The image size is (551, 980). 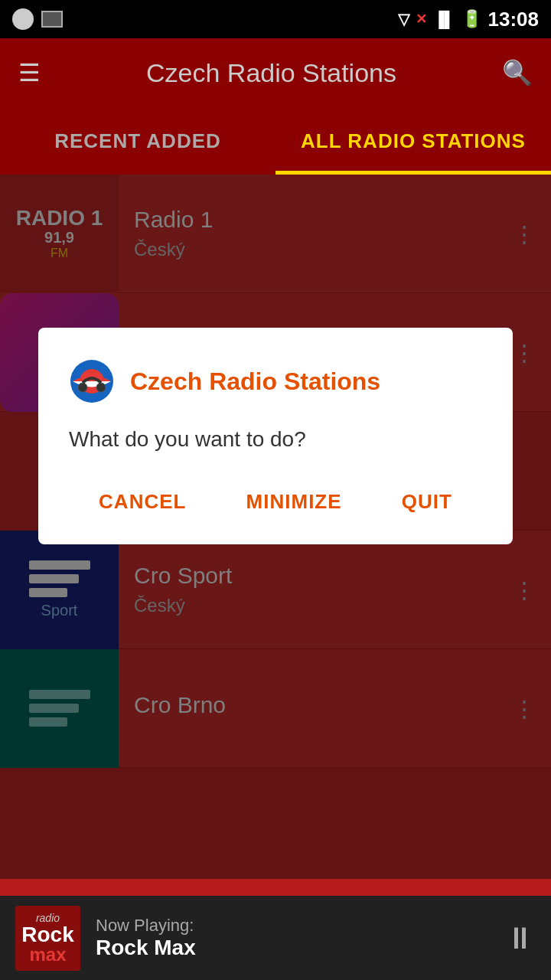 I want to click on now-playing-logo: radio Rock max, so click(x=47, y=939).